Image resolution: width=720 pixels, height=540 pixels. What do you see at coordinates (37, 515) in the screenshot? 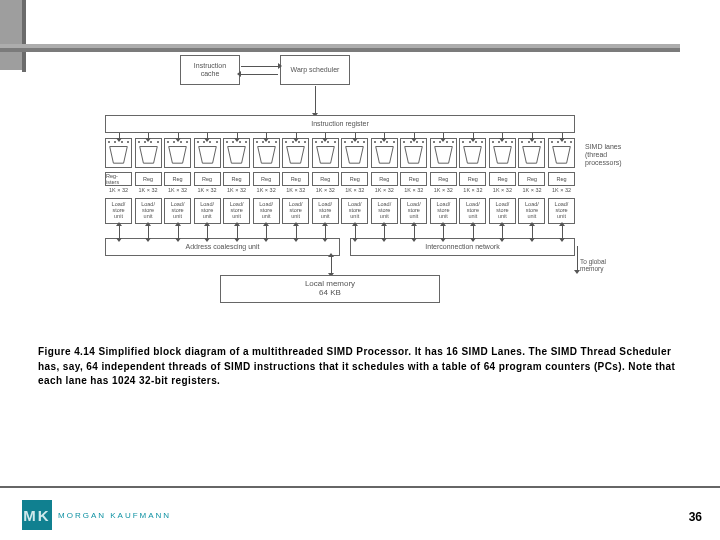
I see `publisher-mark: MK` at bounding box center [37, 515].